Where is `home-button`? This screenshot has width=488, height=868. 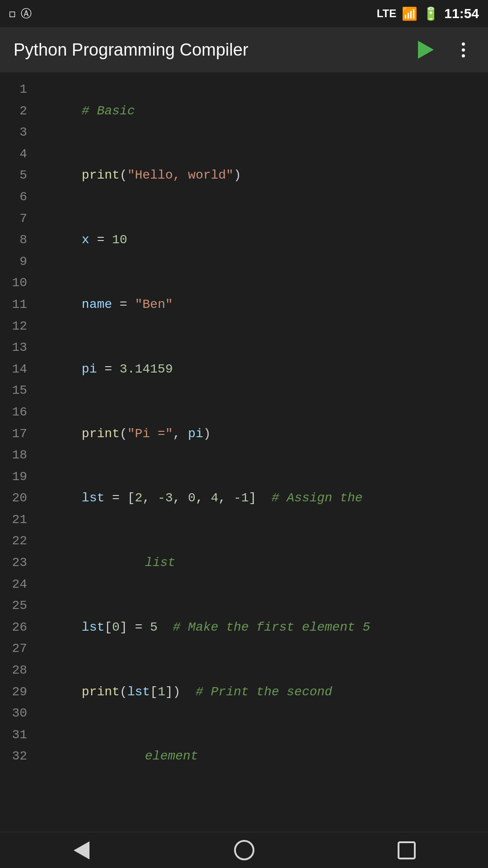 home-button is located at coordinates (244, 850).